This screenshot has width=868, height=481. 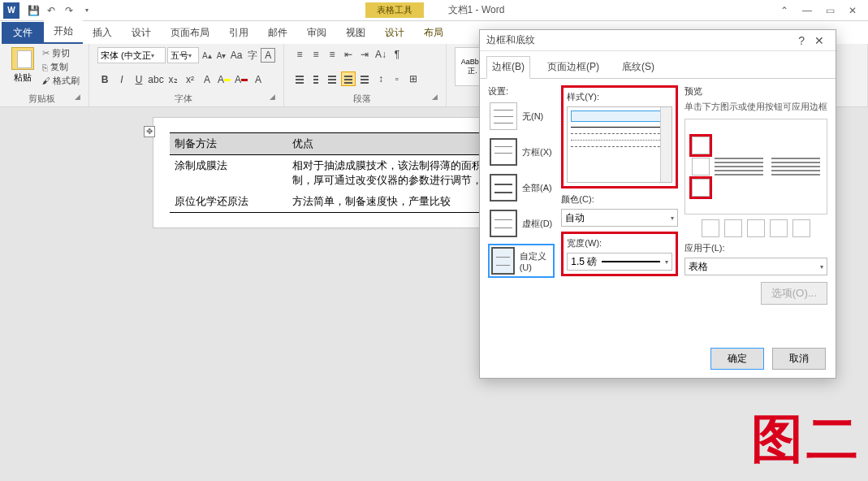 I want to click on numbering-button: ≡, so click(x=316, y=54).